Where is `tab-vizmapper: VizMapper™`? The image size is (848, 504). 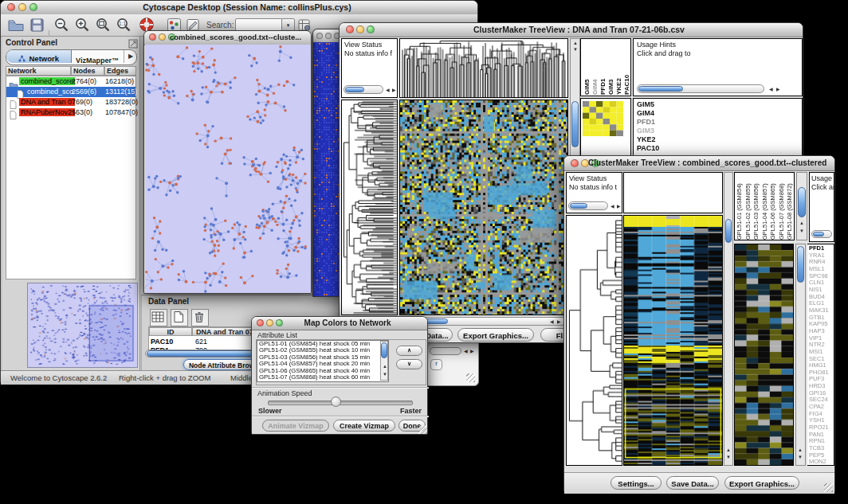 tab-vizmapper: VizMapper™ is located at coordinates (97, 57).